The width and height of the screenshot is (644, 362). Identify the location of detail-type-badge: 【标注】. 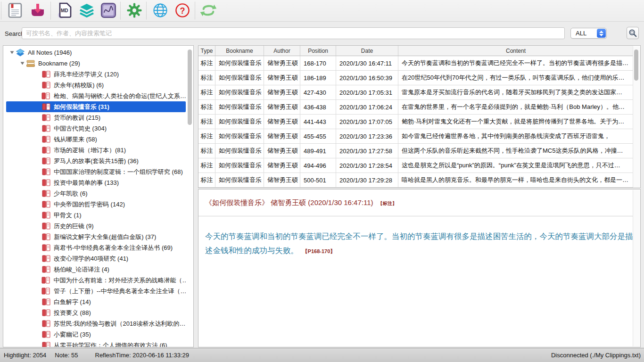
(388, 204).